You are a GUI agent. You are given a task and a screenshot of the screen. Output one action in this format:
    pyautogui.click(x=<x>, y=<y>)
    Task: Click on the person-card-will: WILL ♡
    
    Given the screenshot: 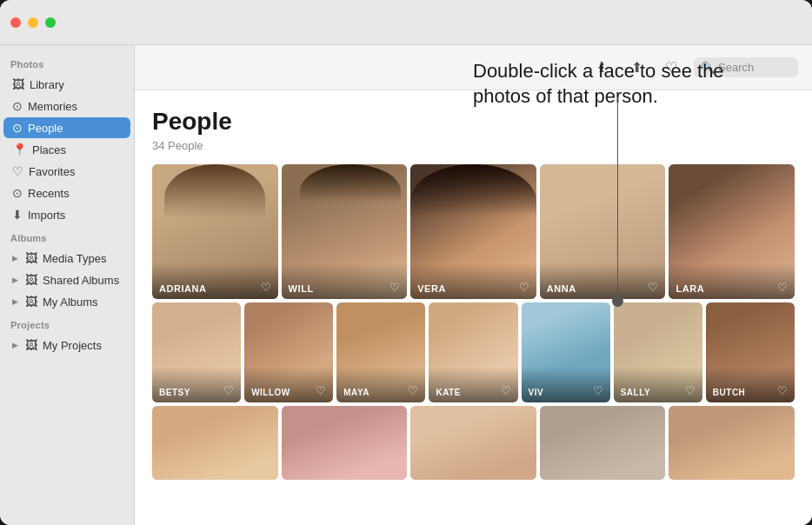 What is the action you would take?
    pyautogui.click(x=344, y=231)
    